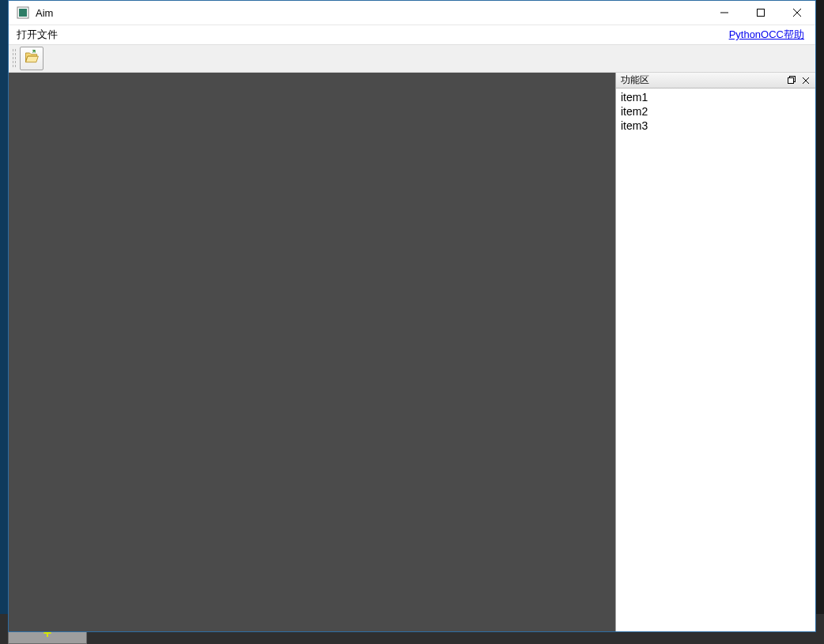  I want to click on dock-close-button, so click(806, 81).